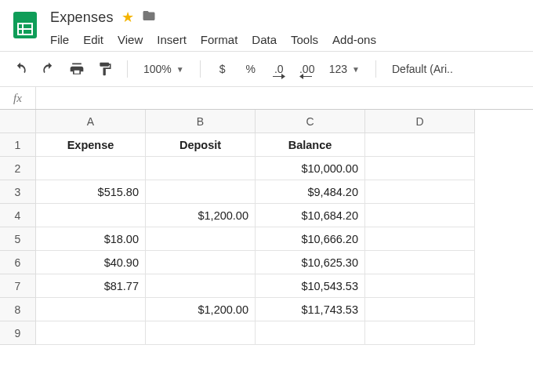 The height and width of the screenshot is (392, 533). Describe the element at coordinates (18, 145) in the screenshot. I see `row-head: 1` at that location.